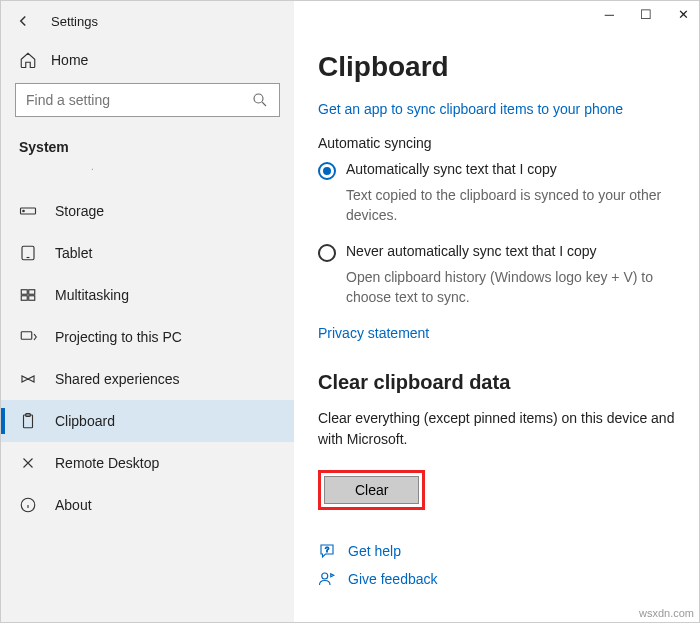 The width and height of the screenshot is (700, 623). What do you see at coordinates (496, 67) in the screenshot?
I see `page-title: Clipboard` at bounding box center [496, 67].